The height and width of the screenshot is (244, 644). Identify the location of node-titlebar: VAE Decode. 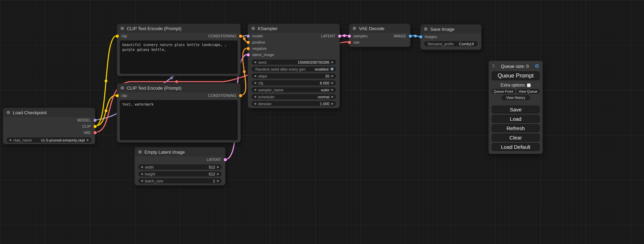
(380, 28).